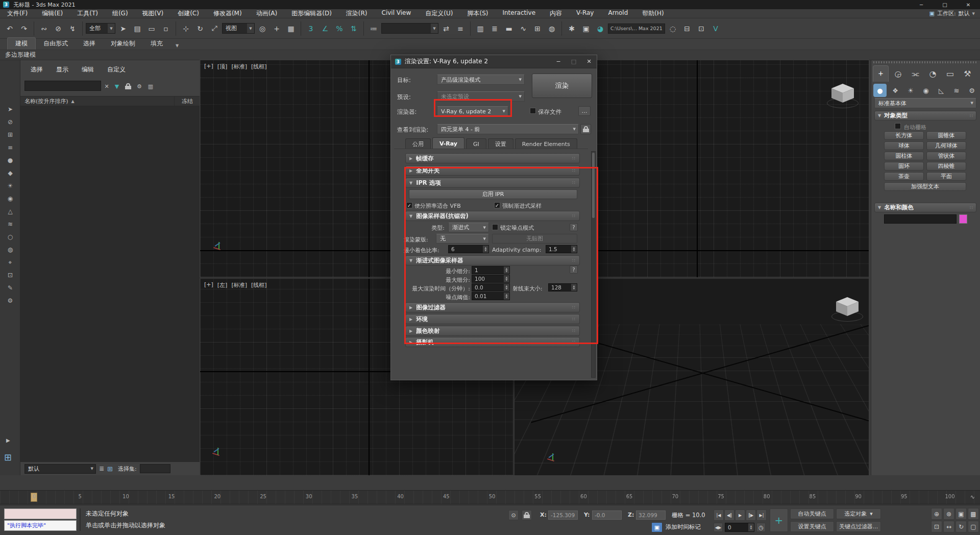 The image size is (980, 535). Describe the element at coordinates (586, 129) in the screenshot. I see `lock-view-button` at that location.